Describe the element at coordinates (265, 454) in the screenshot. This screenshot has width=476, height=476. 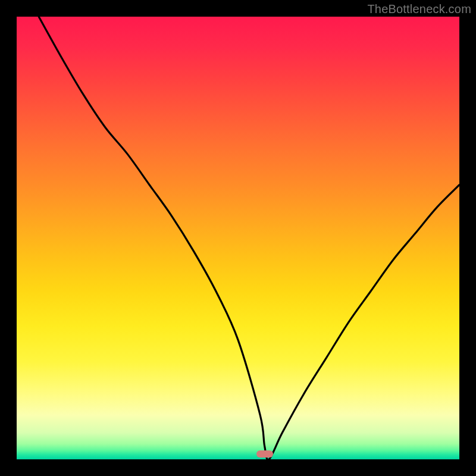
I see `optimal-point-marker` at that location.